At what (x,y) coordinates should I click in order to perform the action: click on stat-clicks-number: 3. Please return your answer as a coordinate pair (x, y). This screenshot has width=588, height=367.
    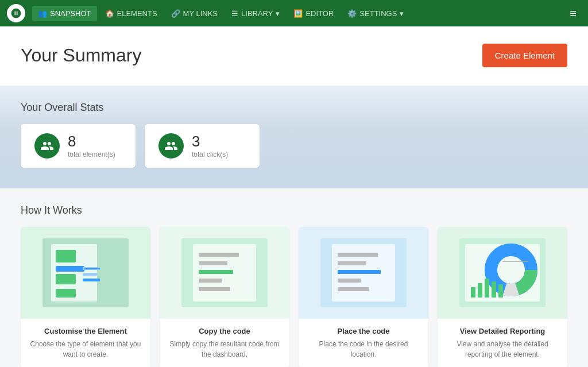
    Looking at the image, I should click on (210, 141).